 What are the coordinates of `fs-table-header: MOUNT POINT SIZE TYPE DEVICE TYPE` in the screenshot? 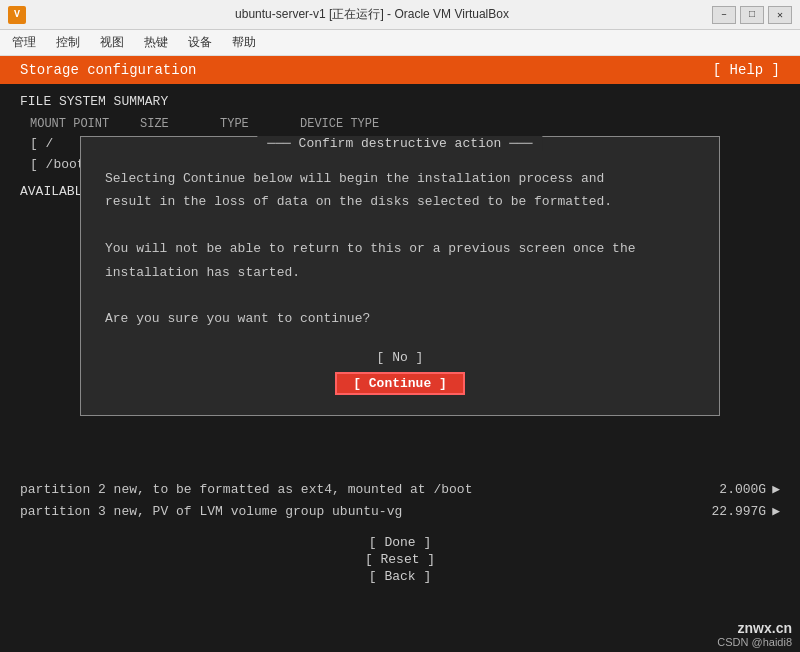 It's located at (405, 124).